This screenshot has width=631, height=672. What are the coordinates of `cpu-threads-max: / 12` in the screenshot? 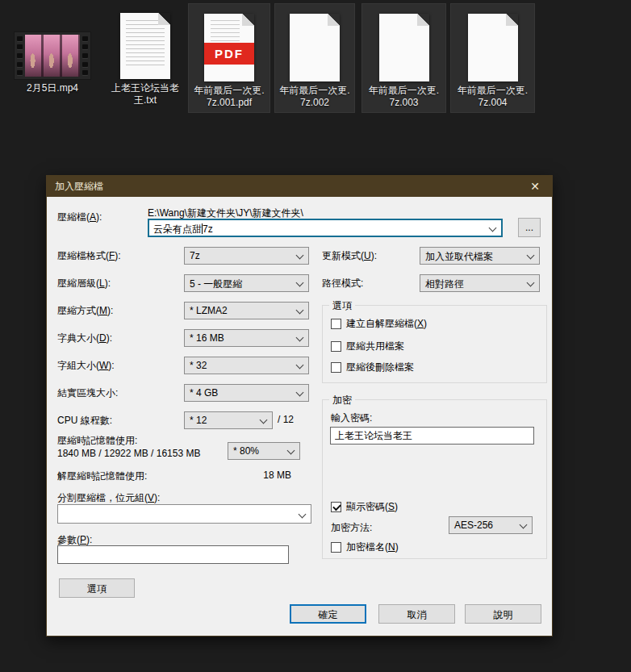 It's located at (286, 419).